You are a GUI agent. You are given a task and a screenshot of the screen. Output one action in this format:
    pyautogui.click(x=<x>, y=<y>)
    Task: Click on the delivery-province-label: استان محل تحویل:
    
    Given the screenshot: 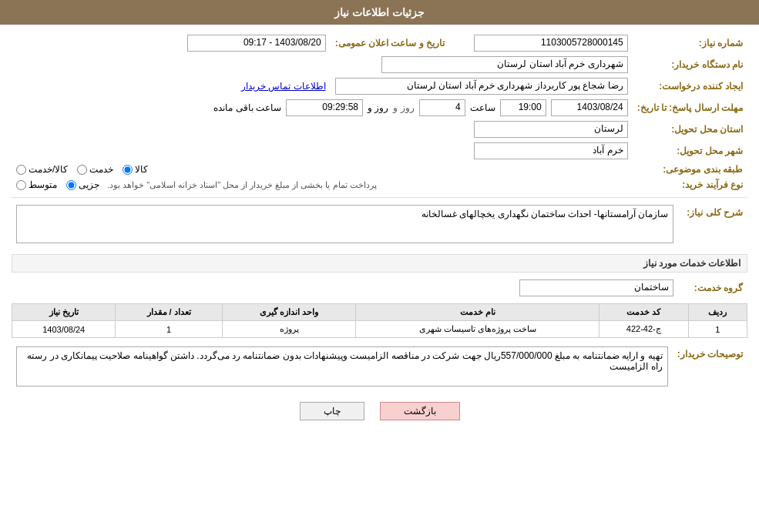 What is the action you would take?
    pyautogui.click(x=690, y=129)
    